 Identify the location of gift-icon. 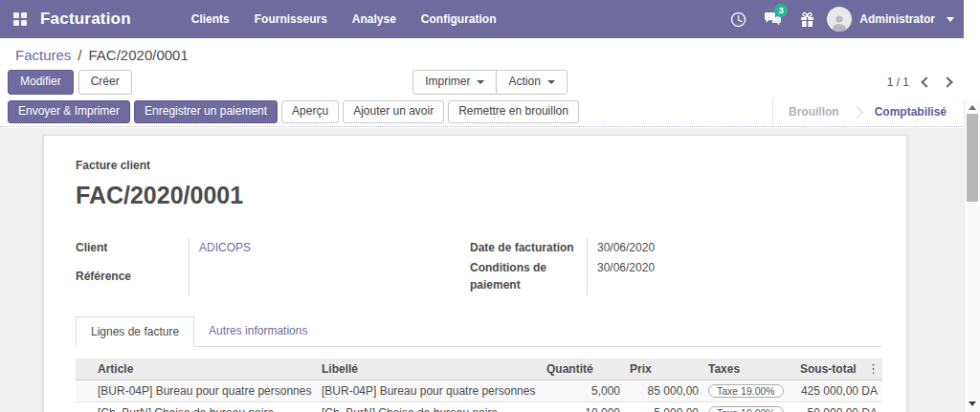
(807, 19).